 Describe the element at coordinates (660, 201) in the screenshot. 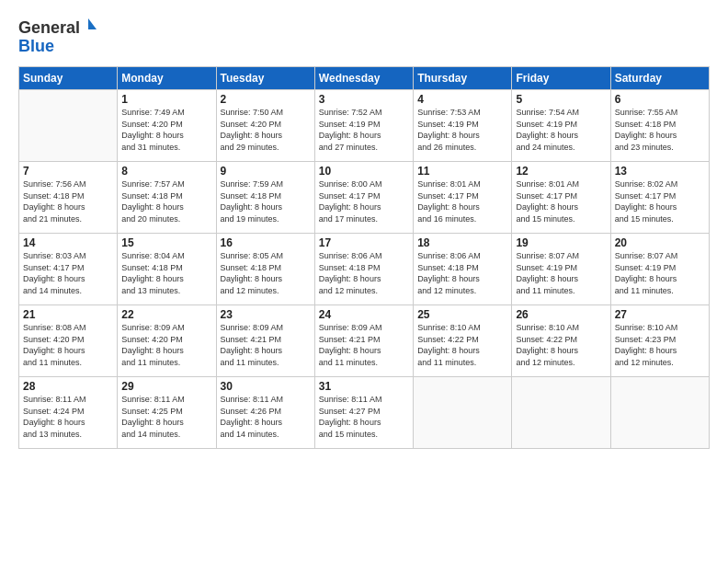

I see `day-info: Sunrise: 8:02 AMSunset: 4:17 PMDaylight:…` at that location.